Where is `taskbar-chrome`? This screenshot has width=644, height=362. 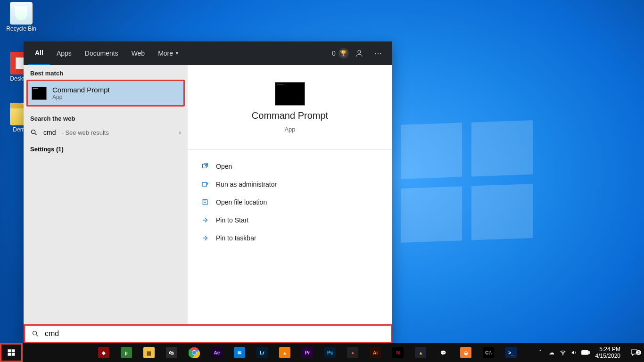
taskbar-chrome is located at coordinates (194, 353).